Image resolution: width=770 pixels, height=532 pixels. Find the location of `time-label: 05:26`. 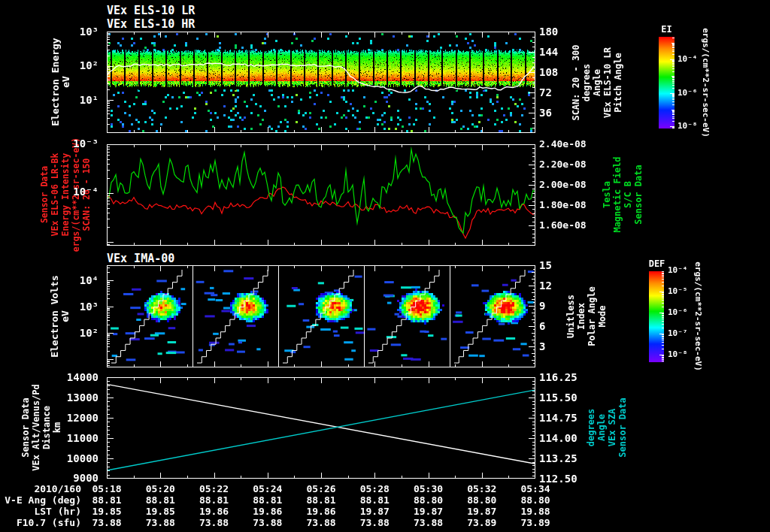

time-label: 05:26 is located at coordinates (322, 489).